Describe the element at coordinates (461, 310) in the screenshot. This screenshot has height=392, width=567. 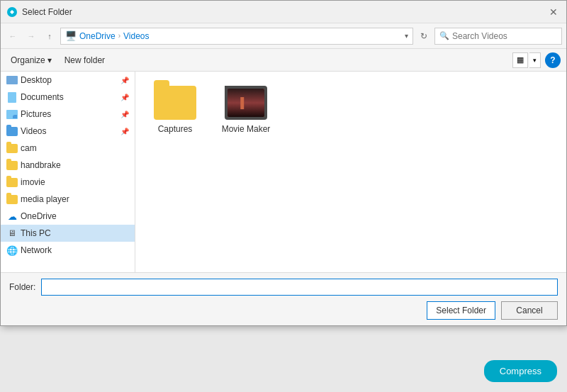
I see `select-folder-button: Select Folder` at that location.